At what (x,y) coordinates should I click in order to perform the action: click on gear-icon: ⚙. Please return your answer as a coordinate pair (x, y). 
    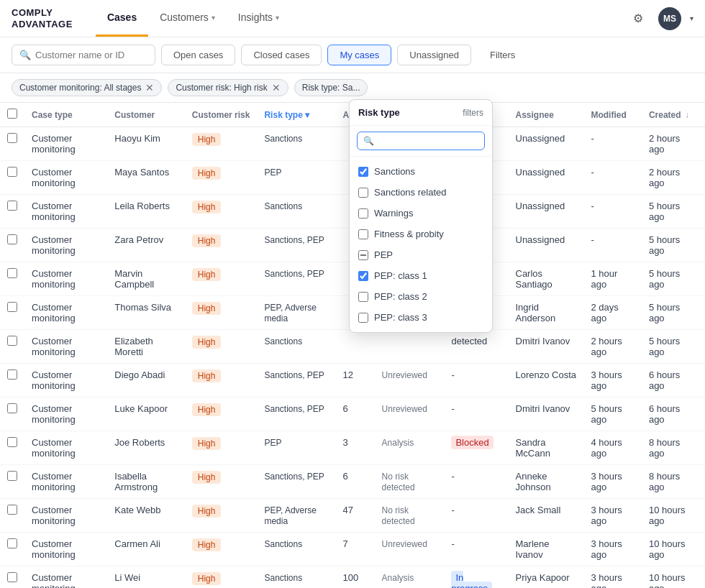
    Looking at the image, I should click on (638, 19).